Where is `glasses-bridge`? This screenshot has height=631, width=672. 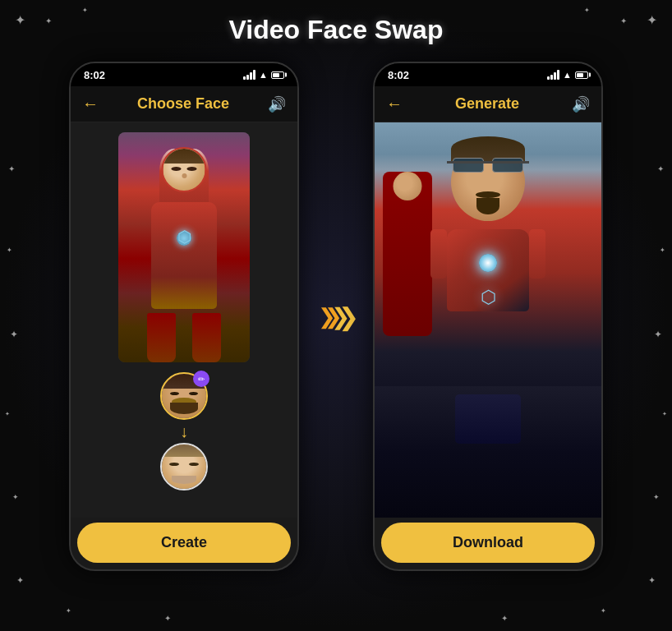
glasses-bridge is located at coordinates (488, 163).